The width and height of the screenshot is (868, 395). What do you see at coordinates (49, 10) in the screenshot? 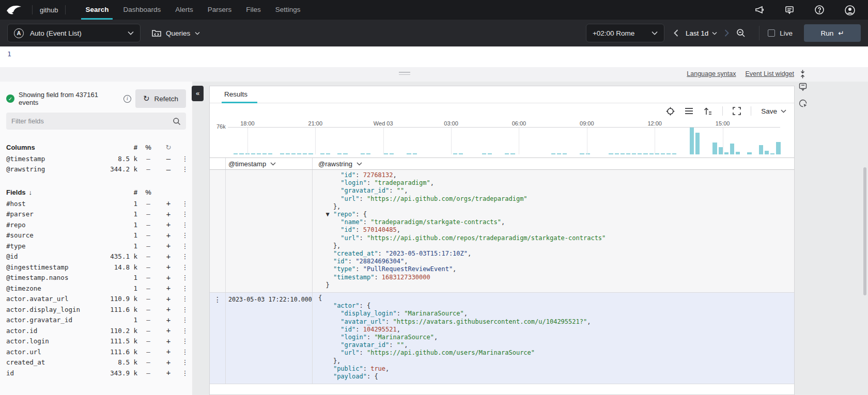
I see `repository-name: github` at bounding box center [49, 10].